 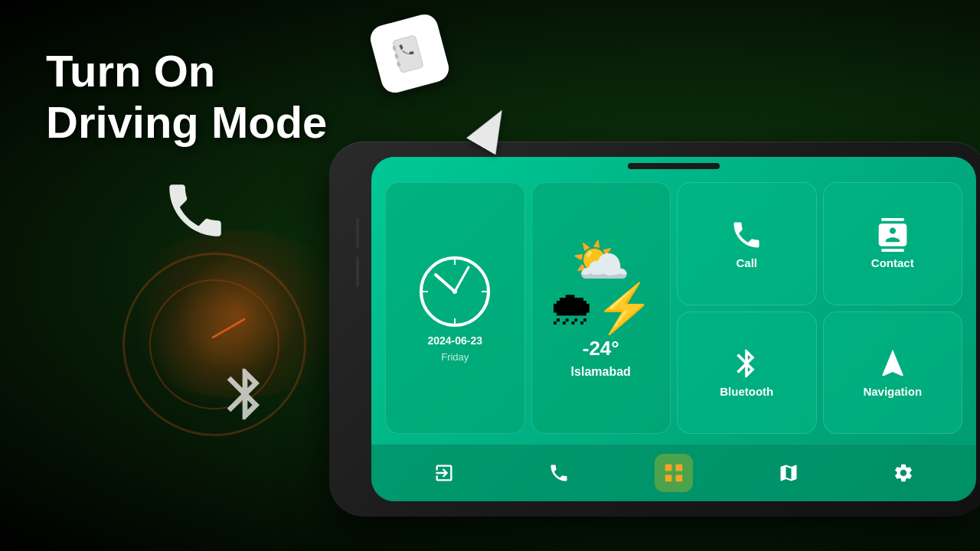 What do you see at coordinates (903, 473) in the screenshot?
I see `nav-settings-button` at bounding box center [903, 473].